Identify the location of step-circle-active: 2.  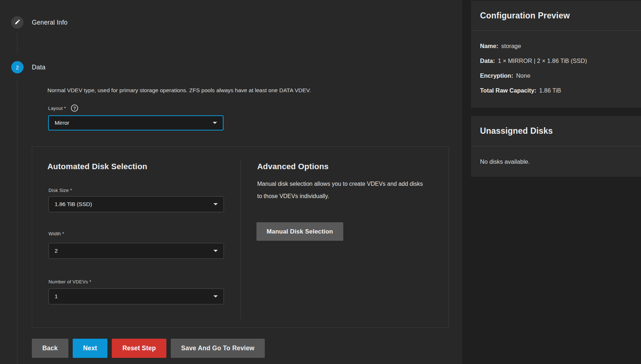
(17, 67).